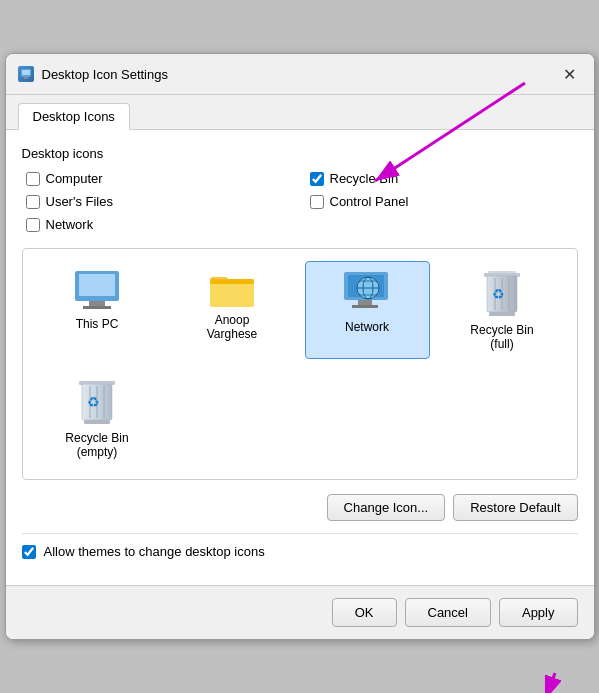 This screenshot has height=693, width=599. I want to click on restore-default-button: Restore Default, so click(515, 508).